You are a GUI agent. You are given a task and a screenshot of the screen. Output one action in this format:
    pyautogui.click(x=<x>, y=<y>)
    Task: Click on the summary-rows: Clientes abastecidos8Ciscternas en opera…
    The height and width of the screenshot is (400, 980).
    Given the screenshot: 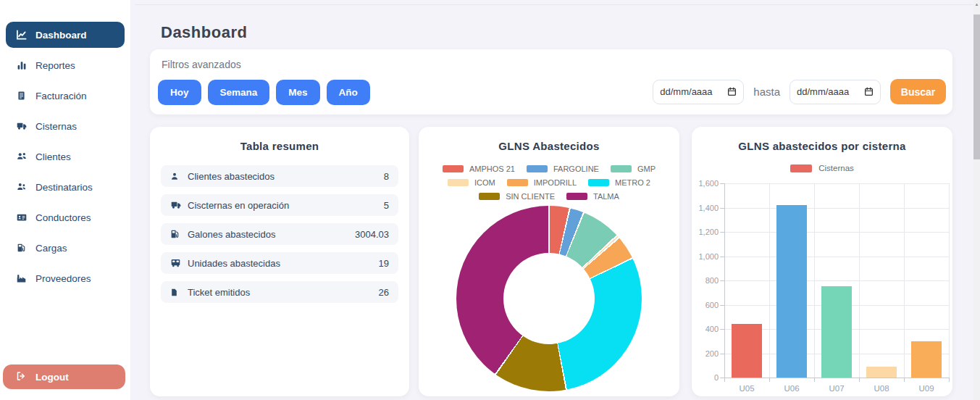 What is the action you would take?
    pyautogui.click(x=280, y=234)
    